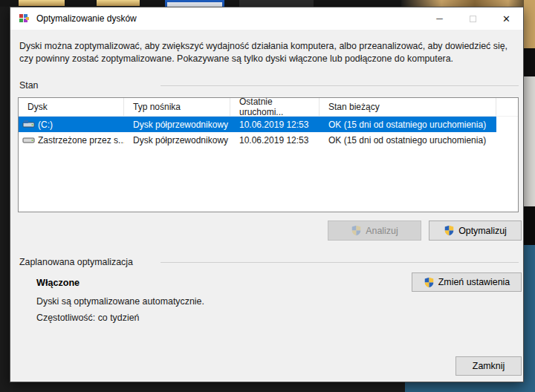 The height and width of the screenshot is (392, 535). I want to click on column-header-last-run: Ostatnie uruchomi..., so click(275, 107).